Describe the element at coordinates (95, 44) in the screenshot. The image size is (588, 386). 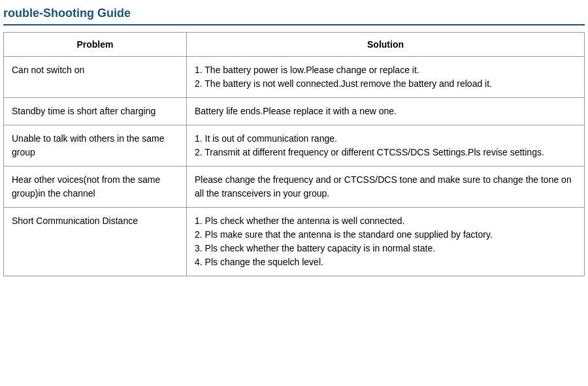
I see `header-problem: Problem` at that location.